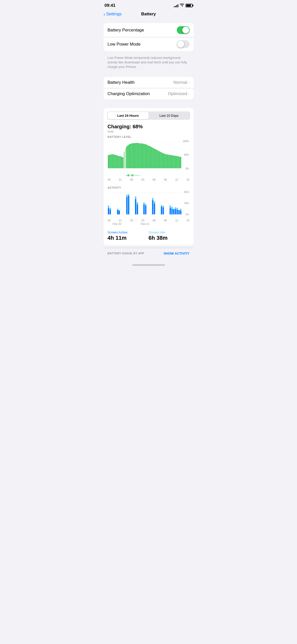 The width and height of the screenshot is (297, 644). What do you see at coordinates (149, 37) in the screenshot?
I see `battery-toggles-card: Battery Percentage Low Power Mode` at bounding box center [149, 37].